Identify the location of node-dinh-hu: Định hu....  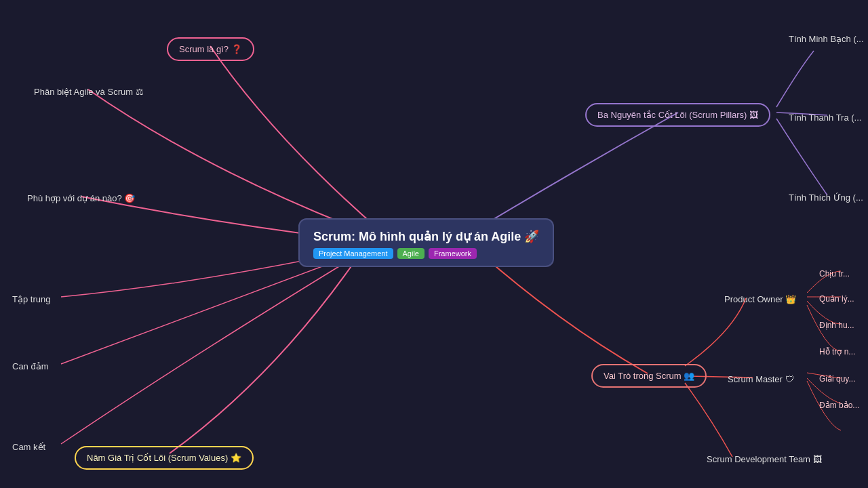
(837, 325).